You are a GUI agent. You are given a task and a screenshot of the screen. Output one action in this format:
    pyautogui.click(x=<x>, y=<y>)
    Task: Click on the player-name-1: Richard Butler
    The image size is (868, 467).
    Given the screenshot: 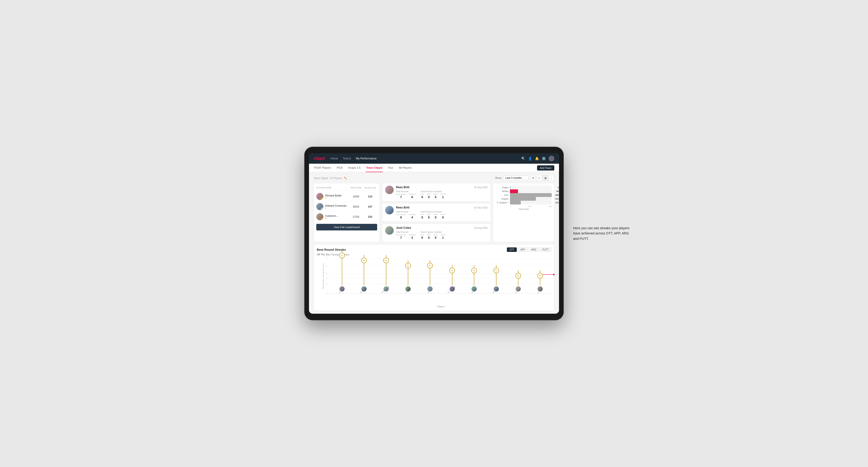 What is the action you would take?
    pyautogui.click(x=334, y=195)
    